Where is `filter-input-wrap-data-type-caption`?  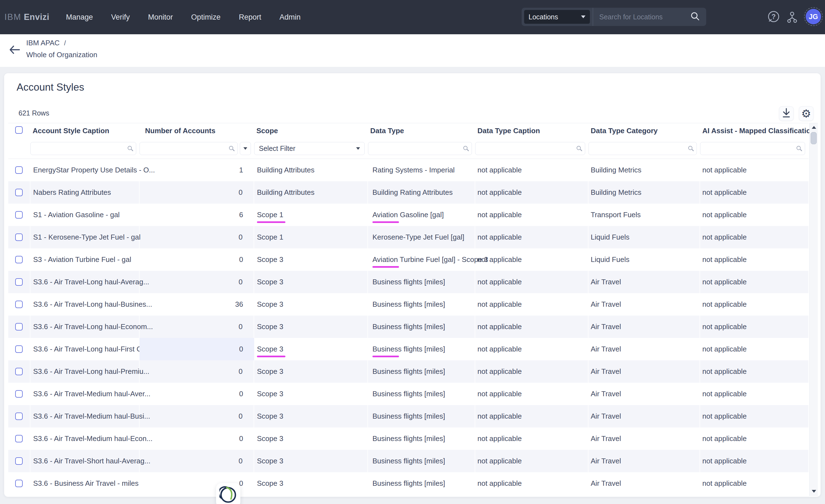
filter-input-wrap-data-type-caption is located at coordinates (530, 149).